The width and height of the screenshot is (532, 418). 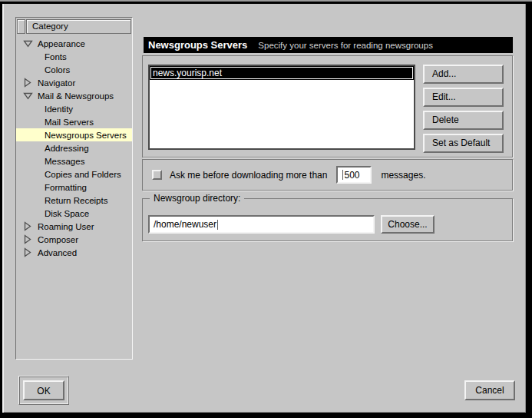 What do you see at coordinates (464, 109) in the screenshot?
I see `server-buttons: Add...Edit...DeleteSet as Default` at bounding box center [464, 109].